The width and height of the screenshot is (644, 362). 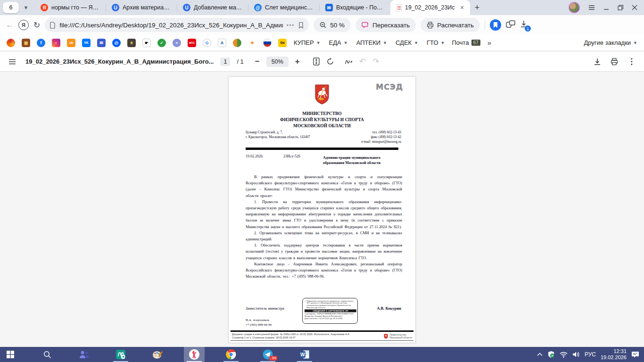 What do you see at coordinates (590, 354) in the screenshot?
I see `language-indicator: РУС` at bounding box center [590, 354].